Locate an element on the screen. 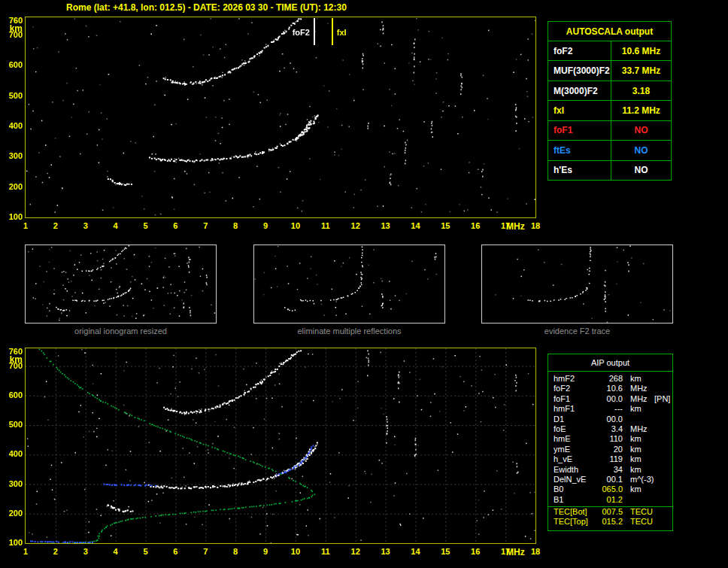  param-value: 3.18 is located at coordinates (641, 90).